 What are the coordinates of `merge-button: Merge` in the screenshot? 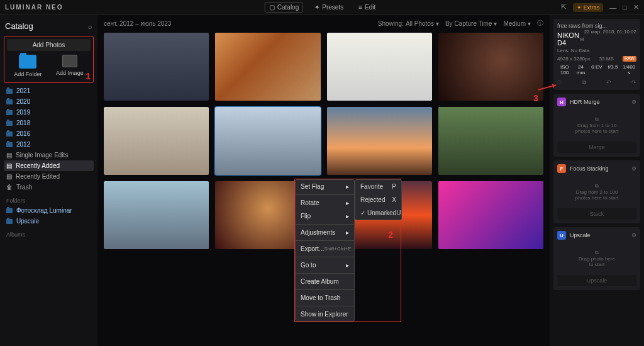 It's located at (597, 147).